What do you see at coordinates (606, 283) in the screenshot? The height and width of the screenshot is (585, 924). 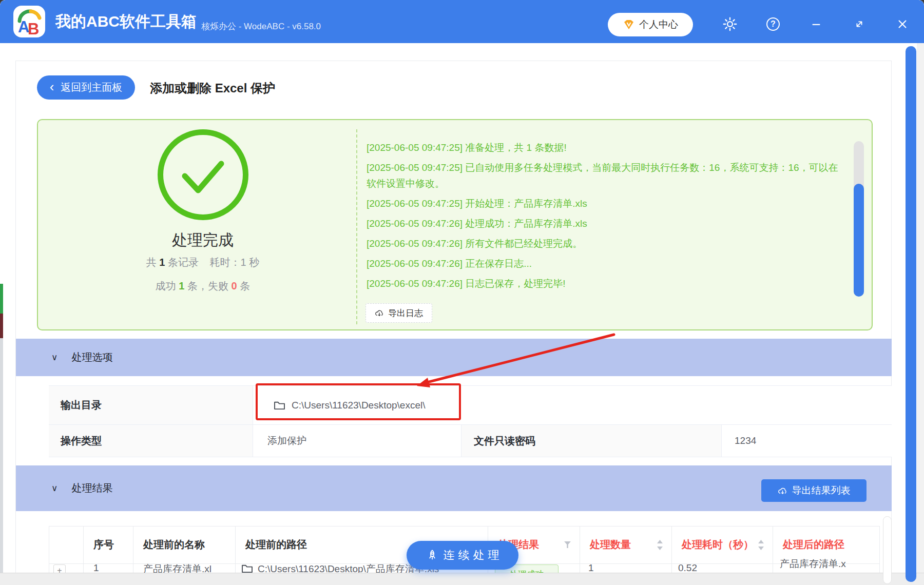 I see `log-line: [2025-06-05 09:47:26] 日志已保存，处理完毕!` at bounding box center [606, 283].